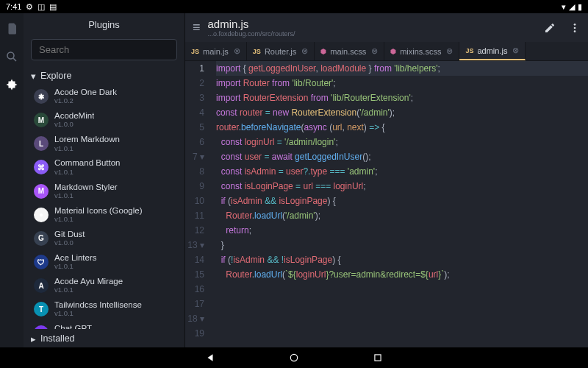 The image size is (588, 368). Describe the element at coordinates (104, 167) in the screenshot. I see `plugin-item: ⌘Command Buttonv1.0.1` at that location.